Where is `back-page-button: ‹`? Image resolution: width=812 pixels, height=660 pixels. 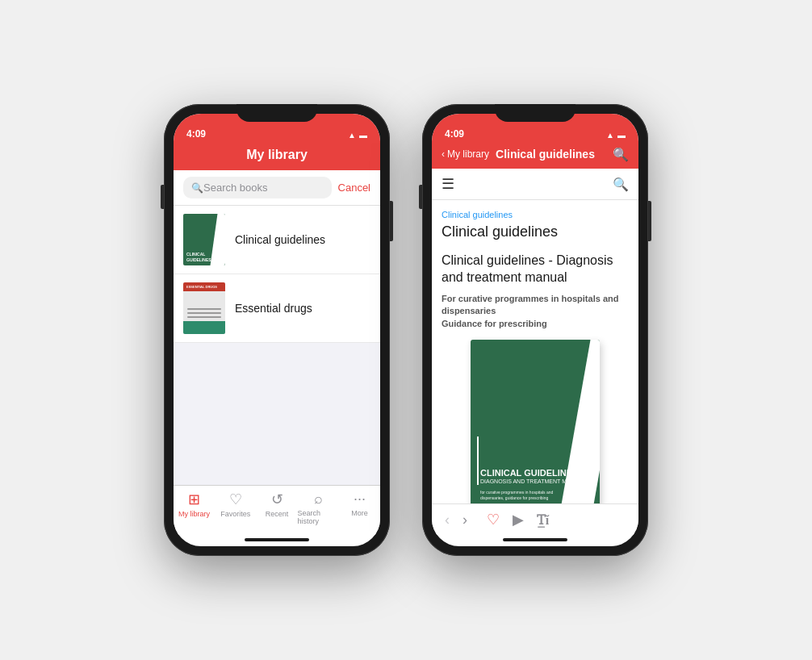
back-page-button: ‹ is located at coordinates (447, 520).